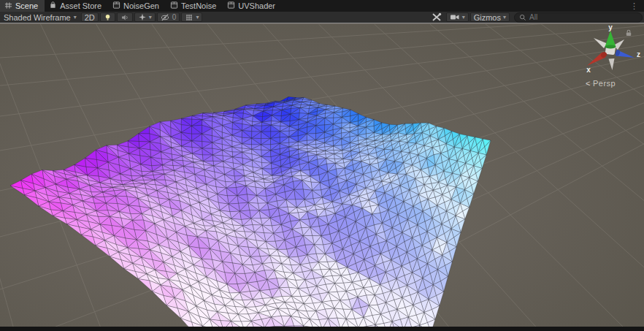  I want to click on window-bottom-edge, so click(322, 329).